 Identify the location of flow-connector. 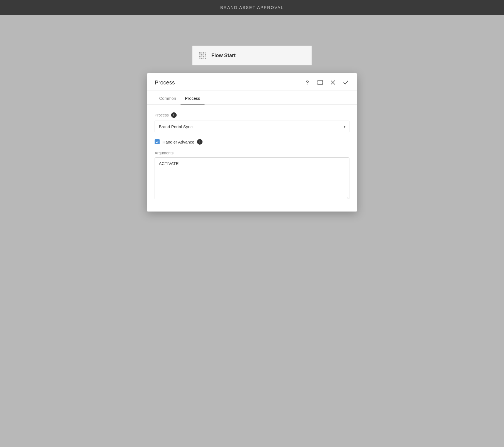
(252, 69).